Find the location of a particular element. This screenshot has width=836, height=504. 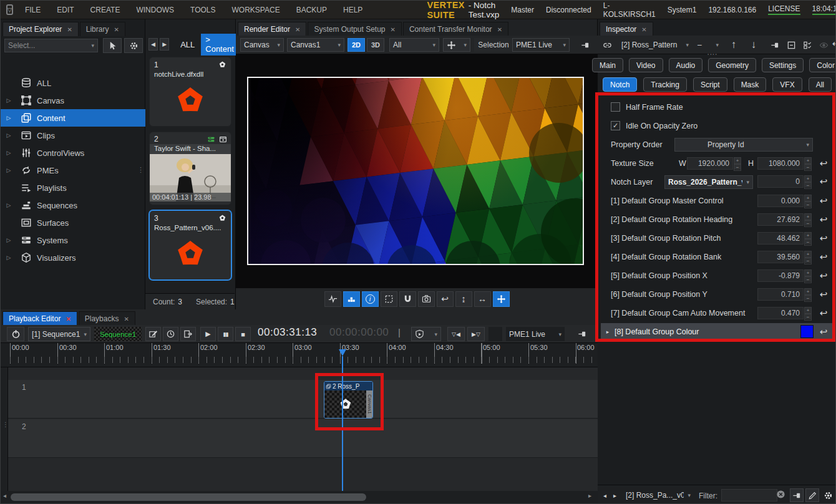

timeline-ruler: 00:00 00:30 01:00 01:30 02:00 02:30 03:0… is located at coordinates (299, 356).